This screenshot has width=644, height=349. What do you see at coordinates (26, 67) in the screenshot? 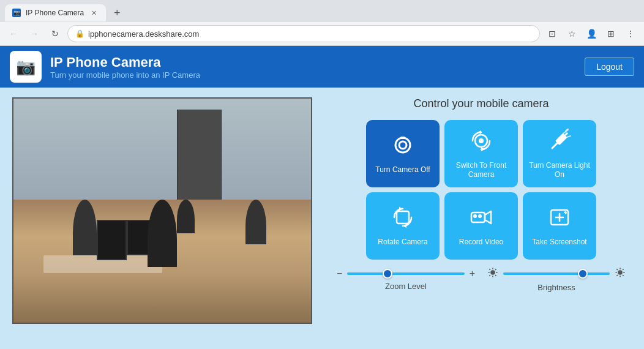
I see `app-logo: 📷` at bounding box center [26, 67].